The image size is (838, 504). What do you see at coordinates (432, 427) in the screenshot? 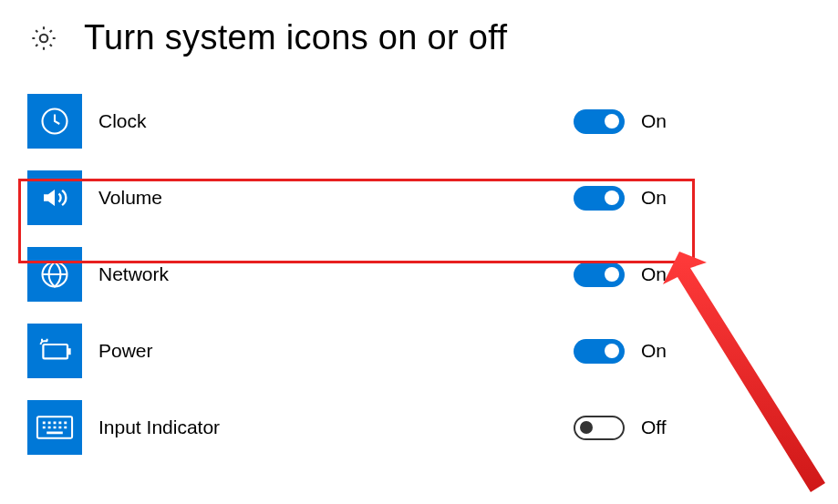
I see `list-item-input-indicator: Input Indicator Off` at bounding box center [432, 427].